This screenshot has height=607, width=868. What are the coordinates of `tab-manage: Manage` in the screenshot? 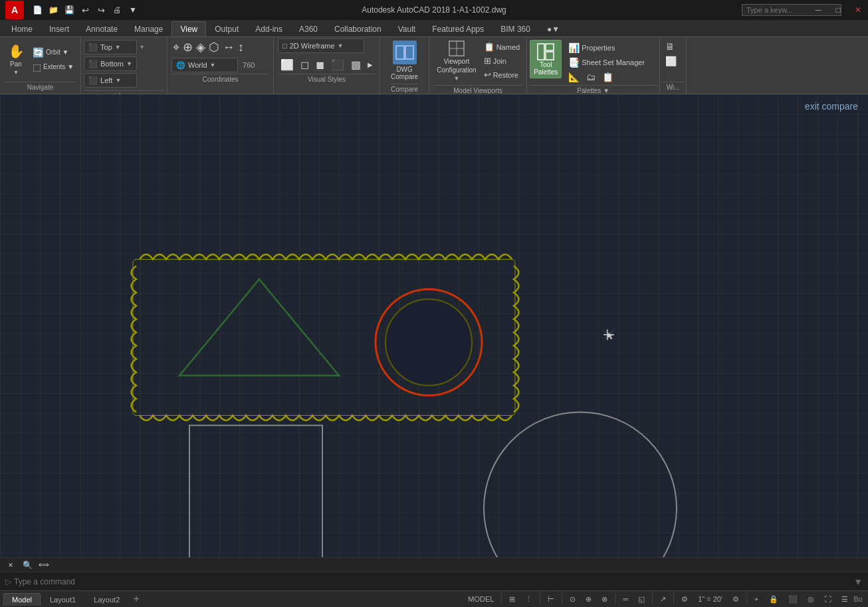 It's located at (149, 29).